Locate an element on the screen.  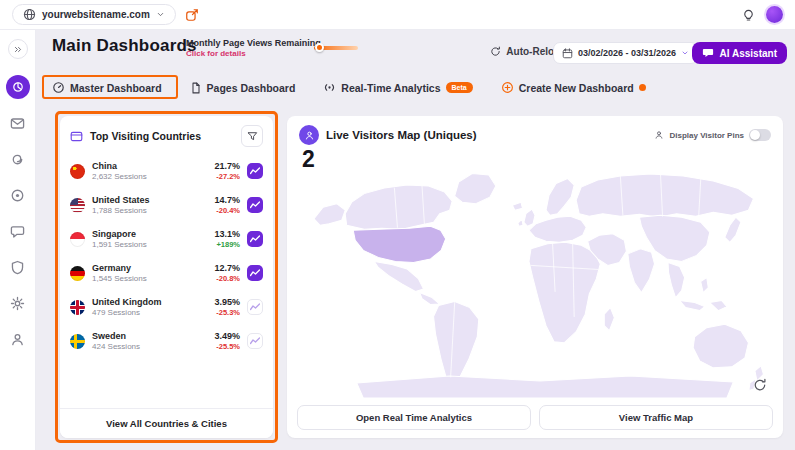
country-row: Singapore1,591 Sessions 13.1%+189% is located at coordinates (166, 239).